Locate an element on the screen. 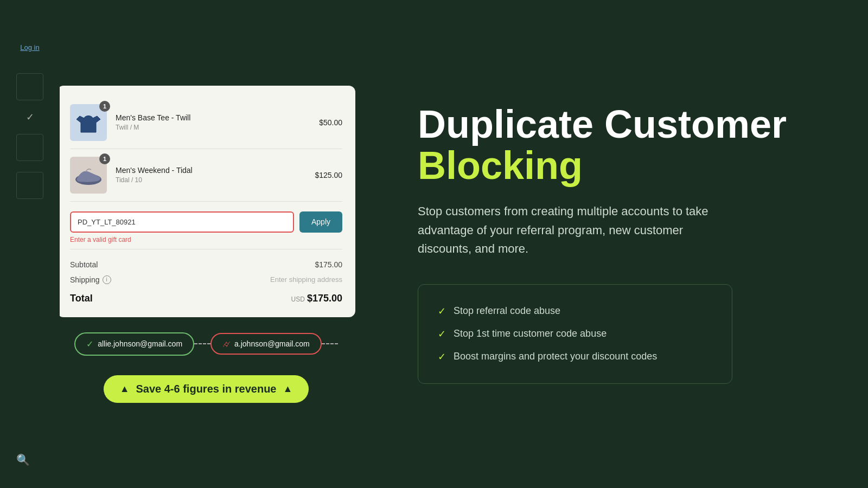  cart-item-tshirt: 1 Men's Base Tee - Twill Twill / M $50.0… is located at coordinates (206, 123).